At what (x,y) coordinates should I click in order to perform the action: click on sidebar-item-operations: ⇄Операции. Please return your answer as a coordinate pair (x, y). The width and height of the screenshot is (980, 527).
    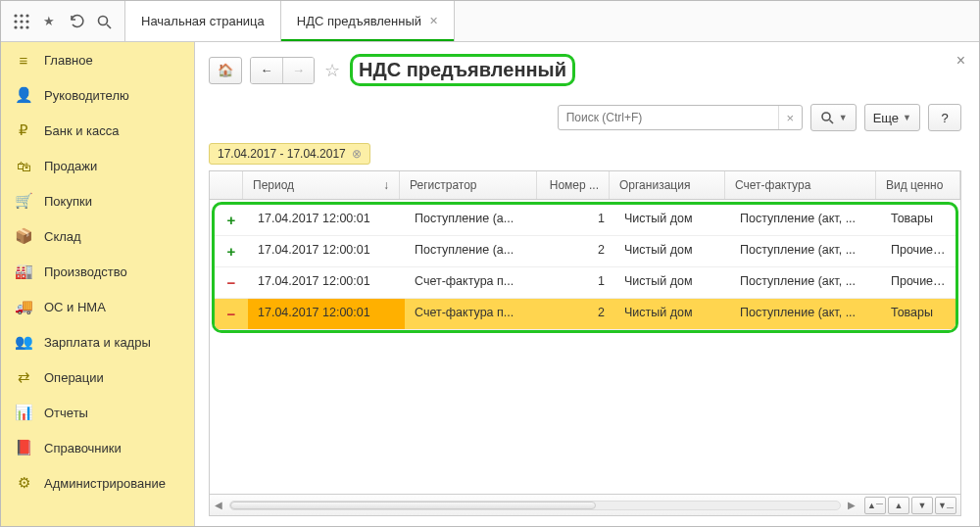
    Looking at the image, I should click on (98, 377).